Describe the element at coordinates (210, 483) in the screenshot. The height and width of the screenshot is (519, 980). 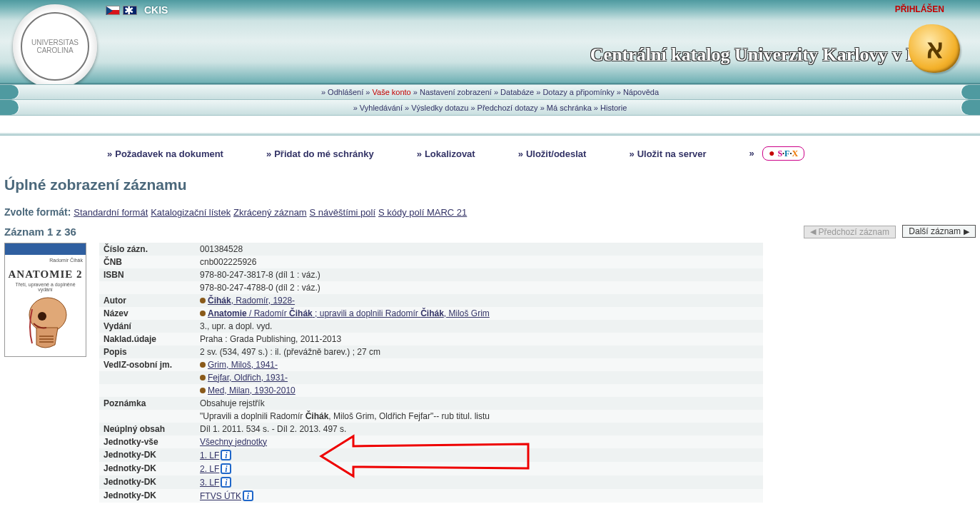
I see `record-link: 3. LF` at that location.